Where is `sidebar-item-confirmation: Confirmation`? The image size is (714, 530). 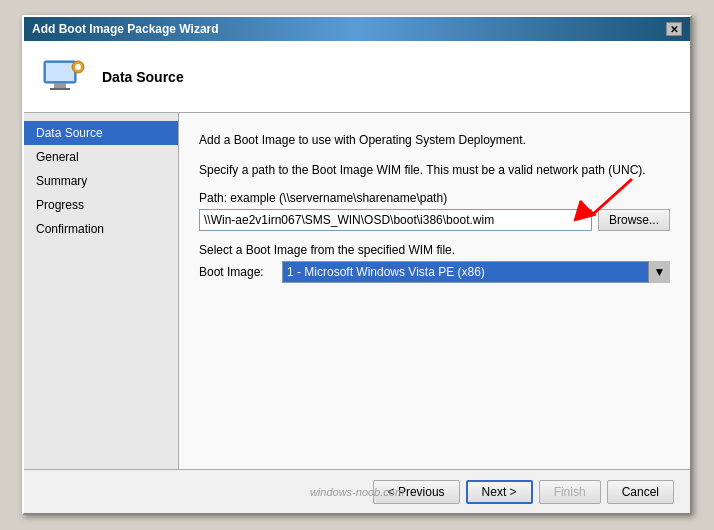
sidebar-item-confirmation: Confirmation is located at coordinates (101, 229).